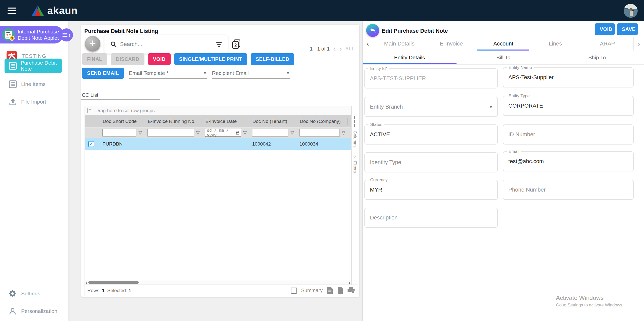 The image size is (644, 321). I want to click on send-email-button: SEND EMAIL, so click(103, 73).